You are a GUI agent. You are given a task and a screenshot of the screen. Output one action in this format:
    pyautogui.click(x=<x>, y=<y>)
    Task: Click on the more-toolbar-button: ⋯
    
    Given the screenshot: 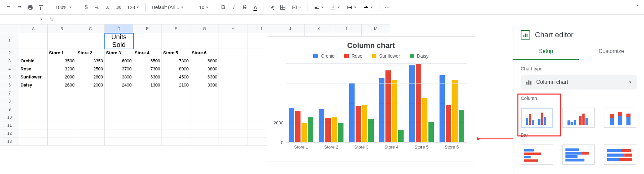 What is the action you would take?
    pyautogui.click(x=387, y=7)
    